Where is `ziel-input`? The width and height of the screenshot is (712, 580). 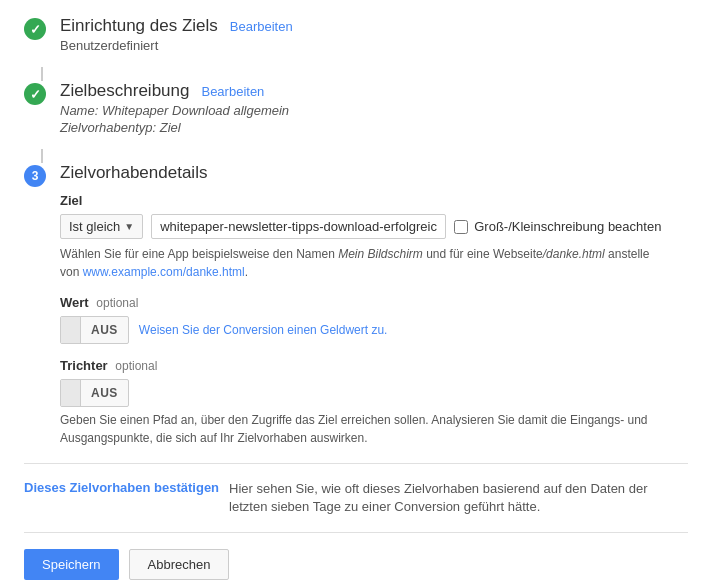
ziel-input is located at coordinates (298, 226).